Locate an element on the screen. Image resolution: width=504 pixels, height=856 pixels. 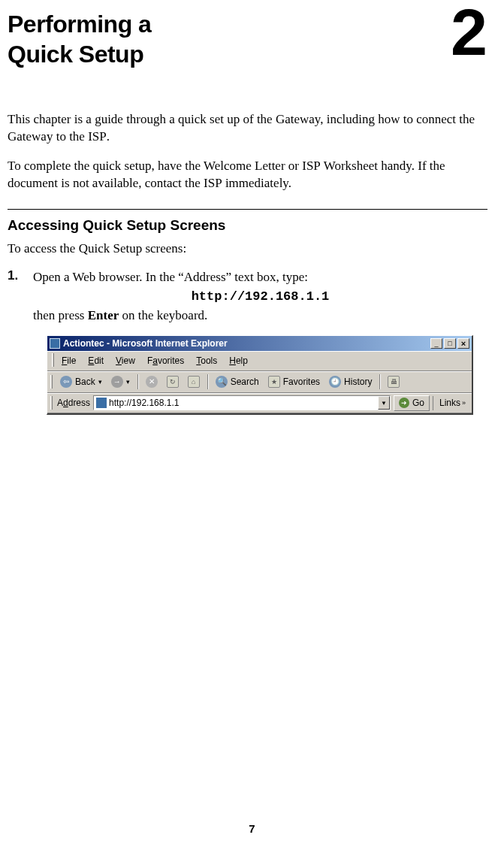
favorites-icon: ★ is located at coordinates (274, 382).